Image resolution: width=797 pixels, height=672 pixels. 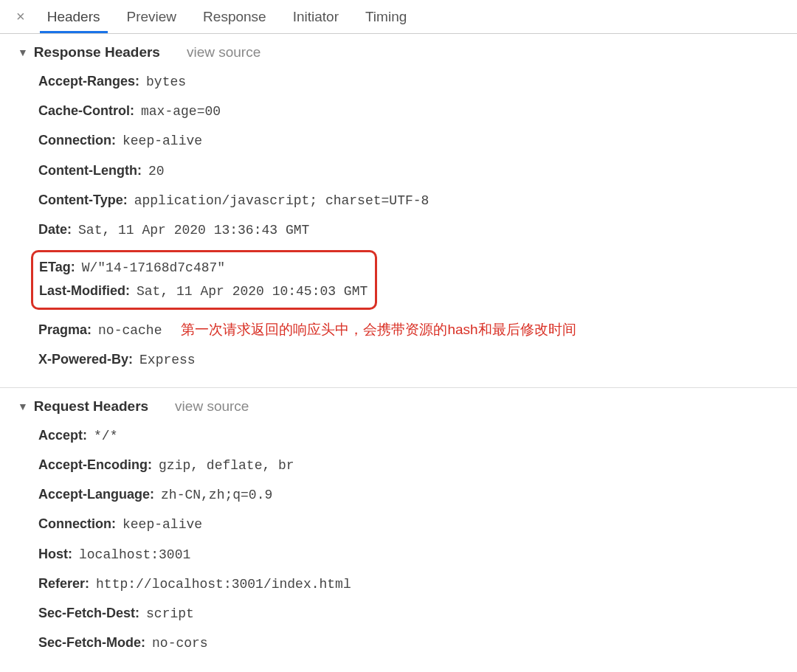 What do you see at coordinates (411, 82) in the screenshot?
I see `header-row: Accept-Ranges: bytes` at bounding box center [411, 82].